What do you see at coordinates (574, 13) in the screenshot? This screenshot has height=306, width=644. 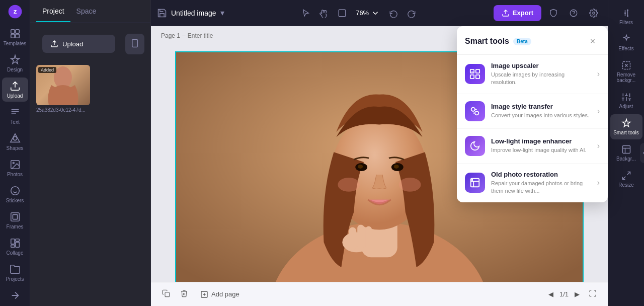 I see `help-icon-btn` at bounding box center [574, 13].